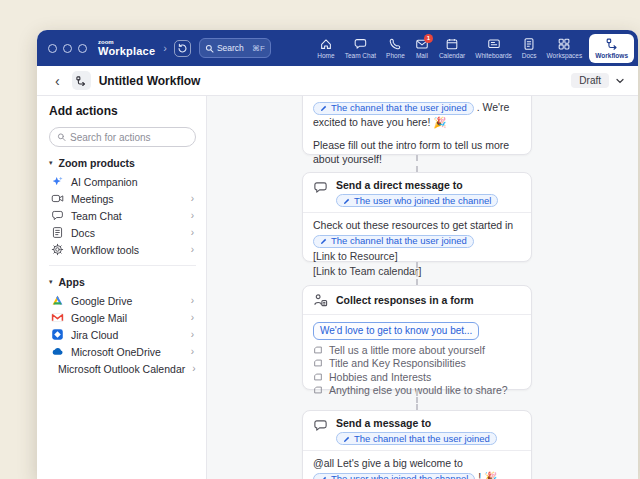  Describe the element at coordinates (417, 364) in the screenshot. I see `form-question-row: Title and Key Responsibilities` at that location.